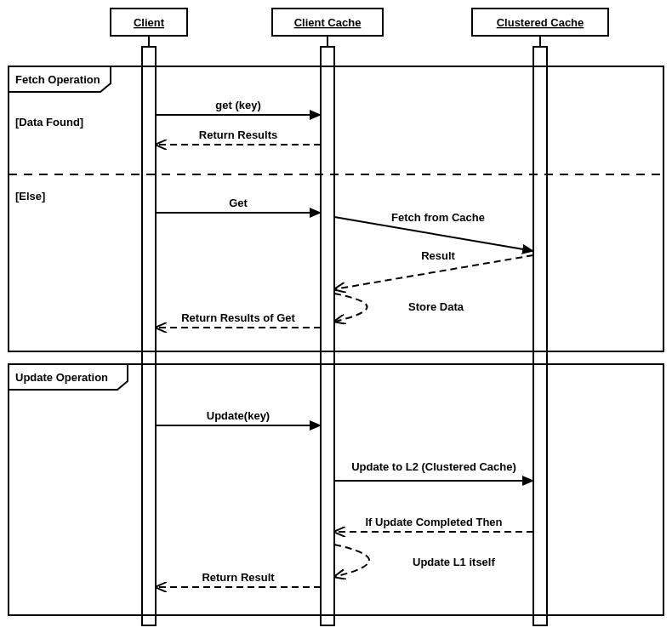 This screenshot has height=639, width=672. What do you see at coordinates (434, 466) in the screenshot?
I see `msg-update-l2-label: Update to L2 (Clustered Cache)` at bounding box center [434, 466].